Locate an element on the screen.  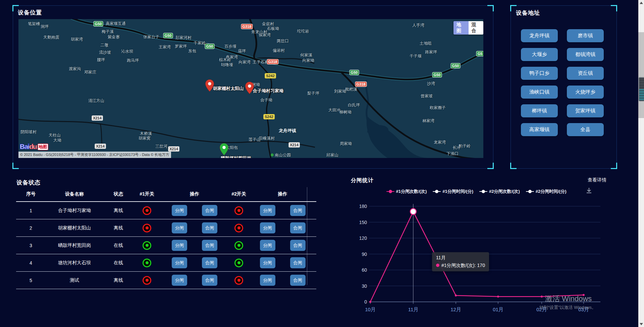
address-button-鸭子口乡: 鸭子口乡 is located at coordinates (539, 73).